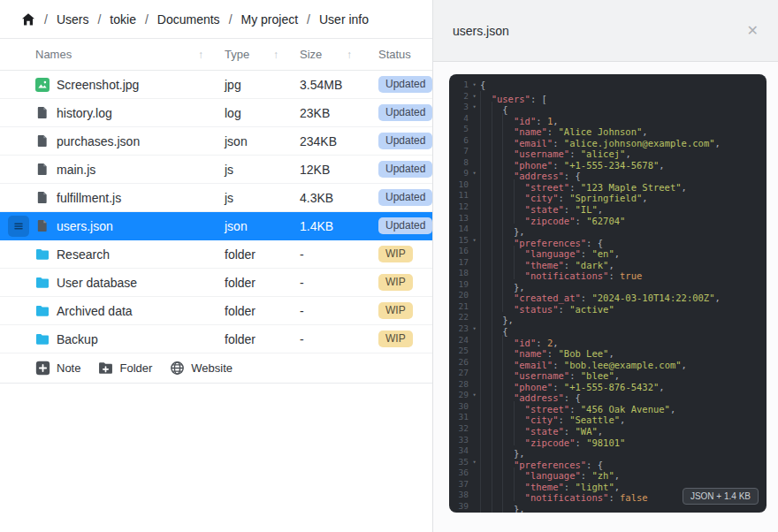  I want to click on column-header-names: Names↑, so click(130, 55).